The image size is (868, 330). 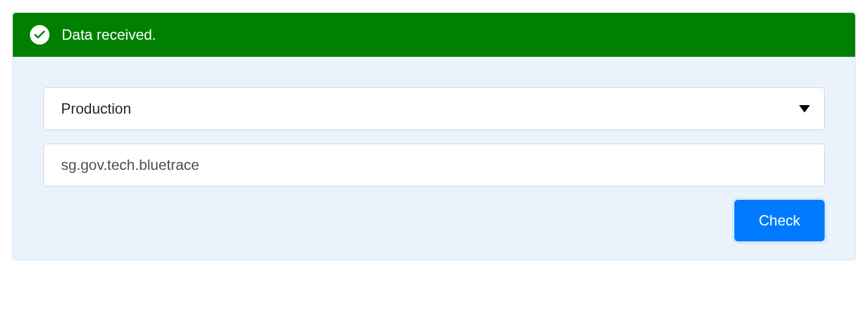 I want to click on check-button: Check, so click(x=779, y=221).